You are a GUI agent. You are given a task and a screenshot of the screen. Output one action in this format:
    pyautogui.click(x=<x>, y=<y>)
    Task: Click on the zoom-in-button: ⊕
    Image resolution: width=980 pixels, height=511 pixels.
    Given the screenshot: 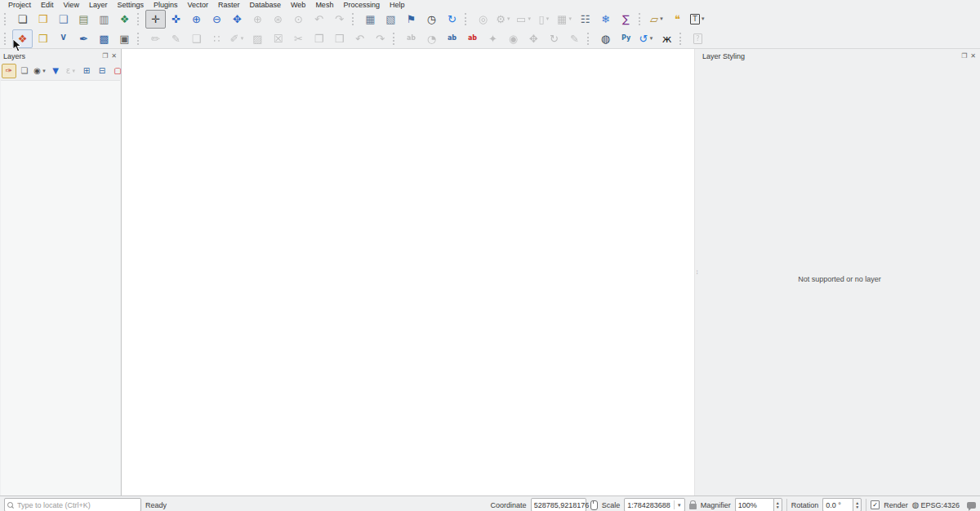 What is the action you would take?
    pyautogui.click(x=196, y=20)
    